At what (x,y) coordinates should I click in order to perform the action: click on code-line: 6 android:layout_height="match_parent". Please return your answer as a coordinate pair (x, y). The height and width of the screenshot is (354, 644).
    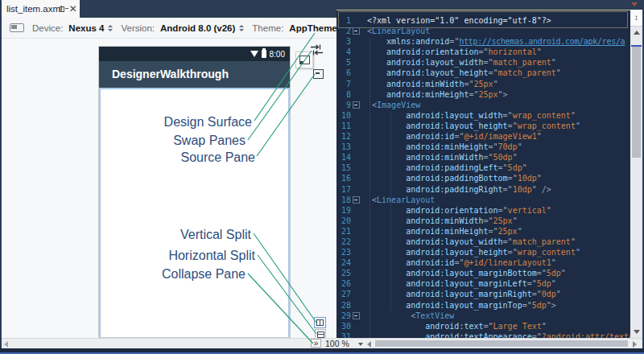
    Looking at the image, I should click on (483, 72).